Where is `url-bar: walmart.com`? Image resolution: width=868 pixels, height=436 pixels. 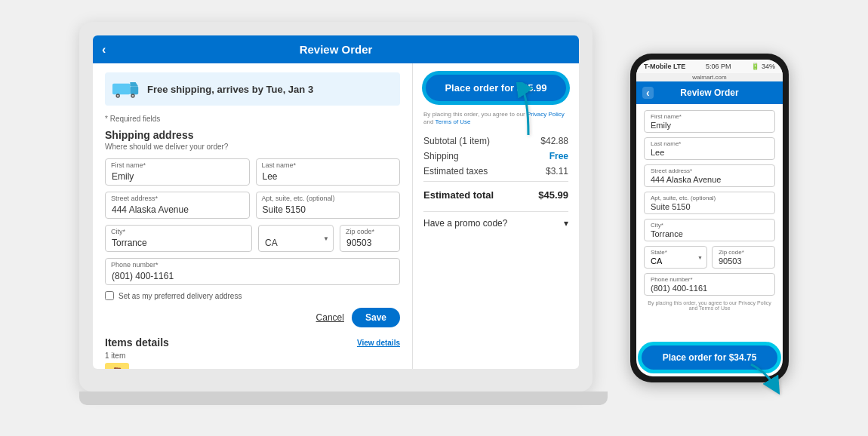 url-bar: walmart.com is located at coordinates (709, 77).